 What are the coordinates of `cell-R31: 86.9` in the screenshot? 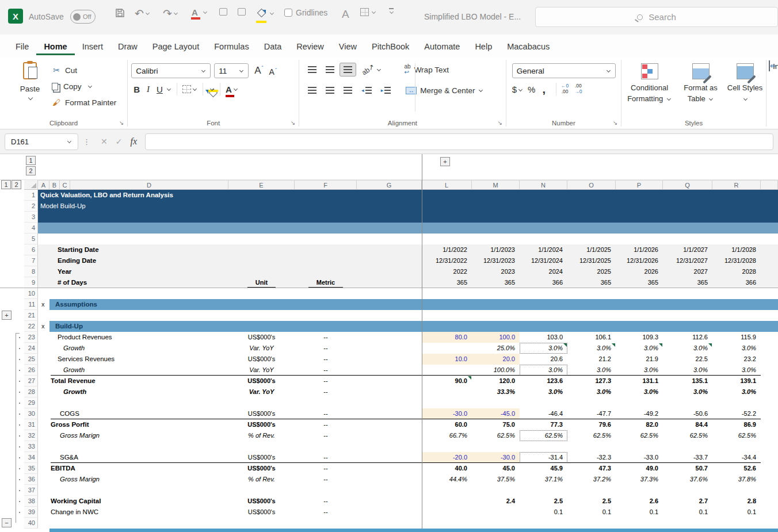 It's located at (737, 424).